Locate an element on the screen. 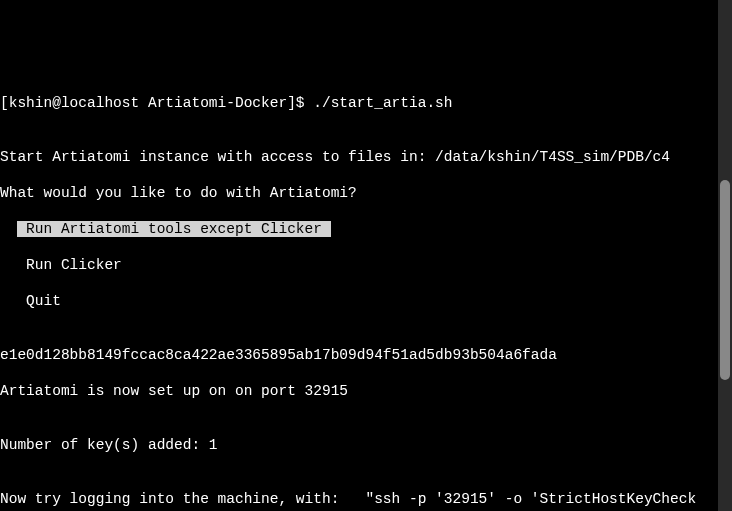 The width and height of the screenshot is (732, 511). shell-prompt: [kshin@localhost Artiatomi-Docker]$ is located at coordinates (156, 103).